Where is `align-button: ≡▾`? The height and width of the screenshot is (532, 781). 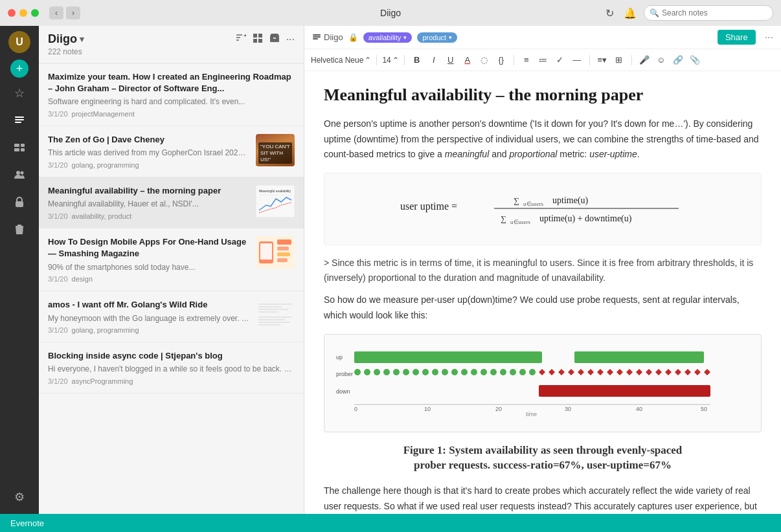 align-button: ≡▾ is located at coordinates (602, 60).